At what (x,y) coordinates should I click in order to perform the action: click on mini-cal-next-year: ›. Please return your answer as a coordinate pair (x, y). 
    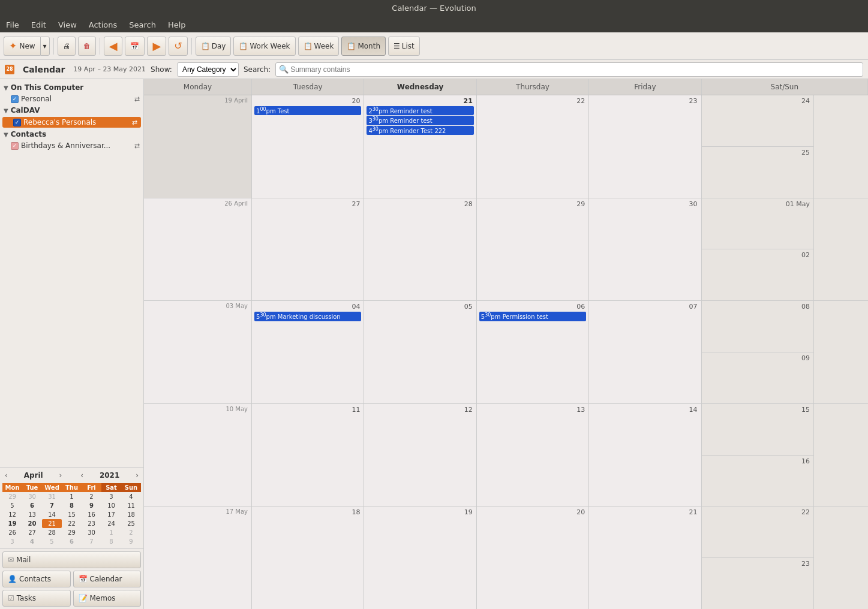
    Looking at the image, I should click on (137, 475).